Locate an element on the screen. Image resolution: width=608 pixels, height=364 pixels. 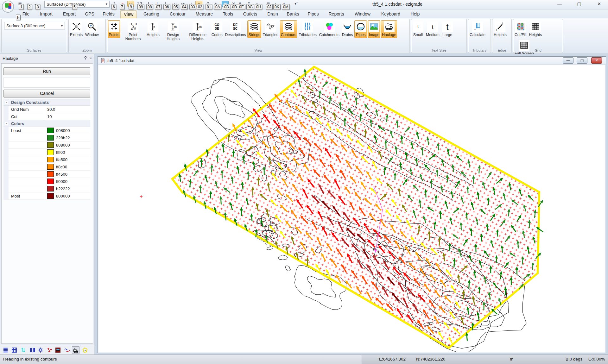
design-heights-button: dhDesign Heights is located at coordinates (173, 31).